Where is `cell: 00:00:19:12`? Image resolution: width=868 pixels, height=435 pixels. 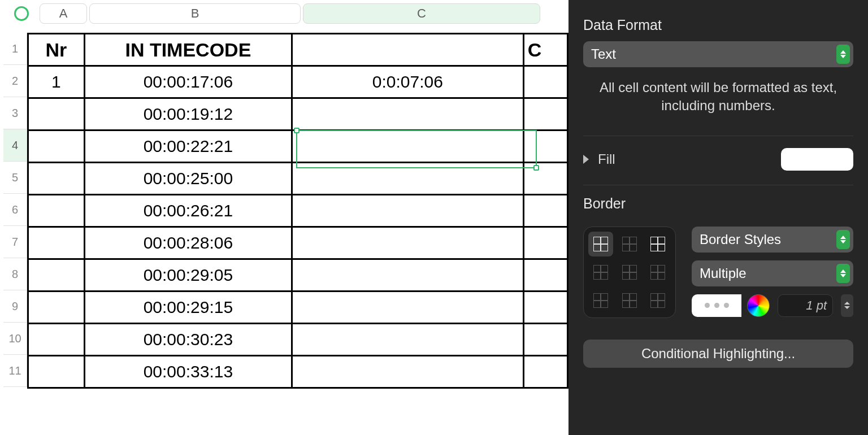 cell: 00:00:19:12 is located at coordinates (188, 114).